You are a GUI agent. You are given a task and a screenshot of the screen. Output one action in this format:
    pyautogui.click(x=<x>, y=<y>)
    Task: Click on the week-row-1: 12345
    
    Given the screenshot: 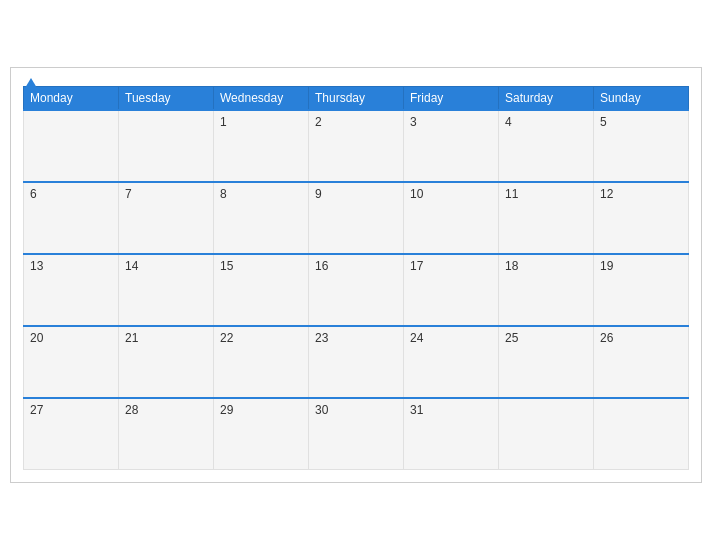 What is the action you would take?
    pyautogui.click(x=356, y=146)
    